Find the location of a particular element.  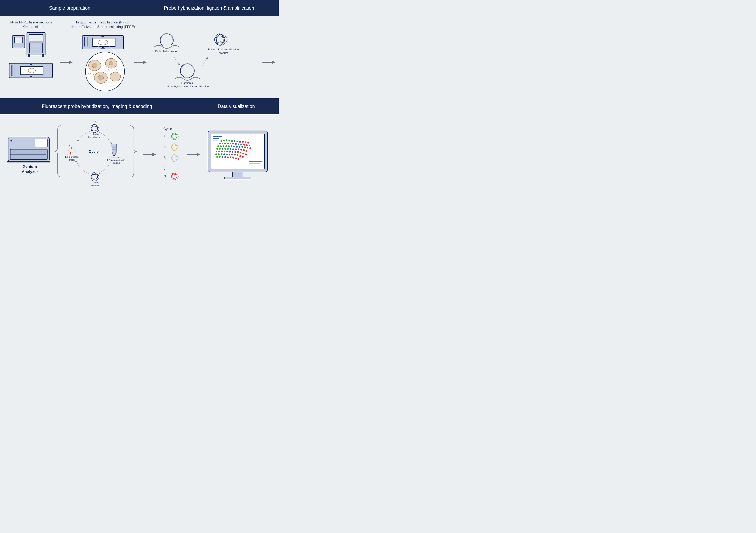

analyzer-label: Xenium Analyzer is located at coordinates (30, 169).